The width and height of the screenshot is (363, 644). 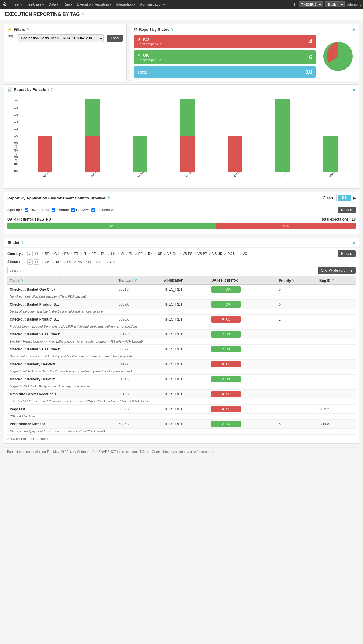 I want to click on nav-test: Test ▾, so click(x=18, y=4).